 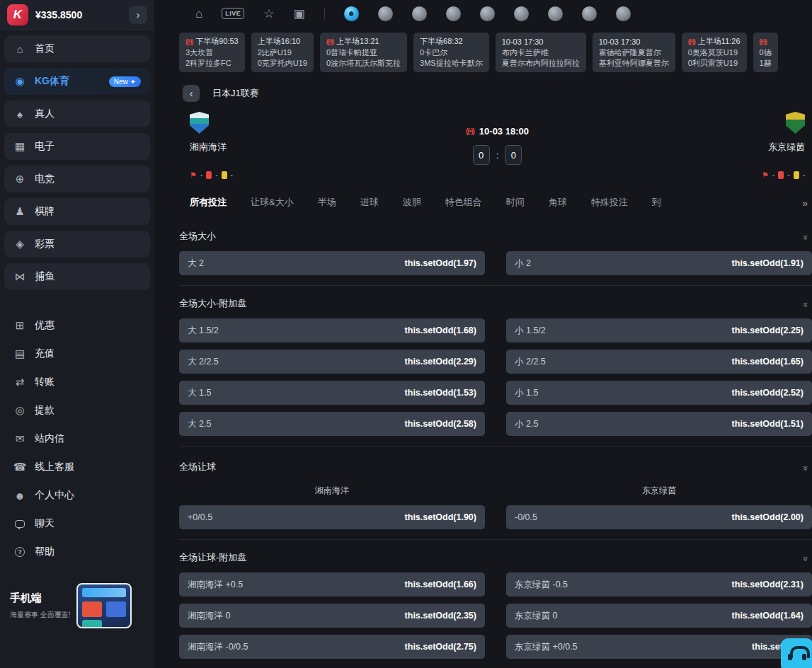 What do you see at coordinates (77, 49) in the screenshot?
I see `sidebar-item-home: ⌂ 首页` at bounding box center [77, 49].